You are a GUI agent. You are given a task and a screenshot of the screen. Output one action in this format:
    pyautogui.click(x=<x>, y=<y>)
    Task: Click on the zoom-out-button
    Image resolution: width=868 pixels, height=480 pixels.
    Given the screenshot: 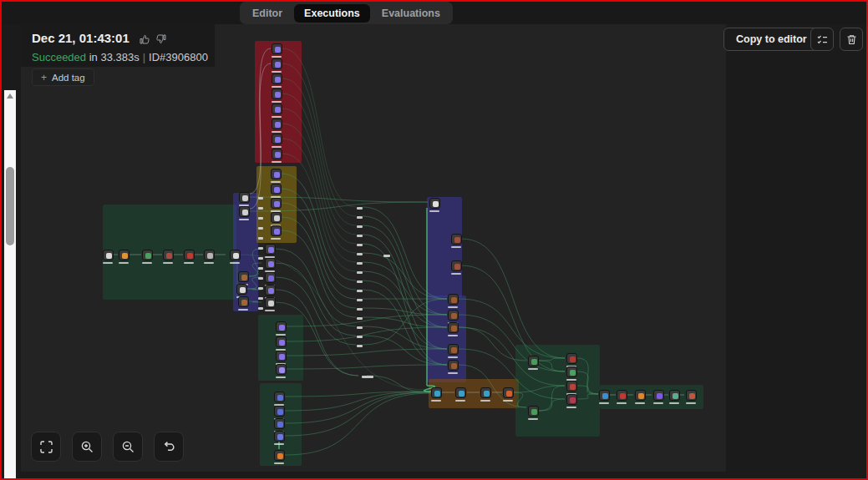 What is the action you would take?
    pyautogui.click(x=128, y=447)
    